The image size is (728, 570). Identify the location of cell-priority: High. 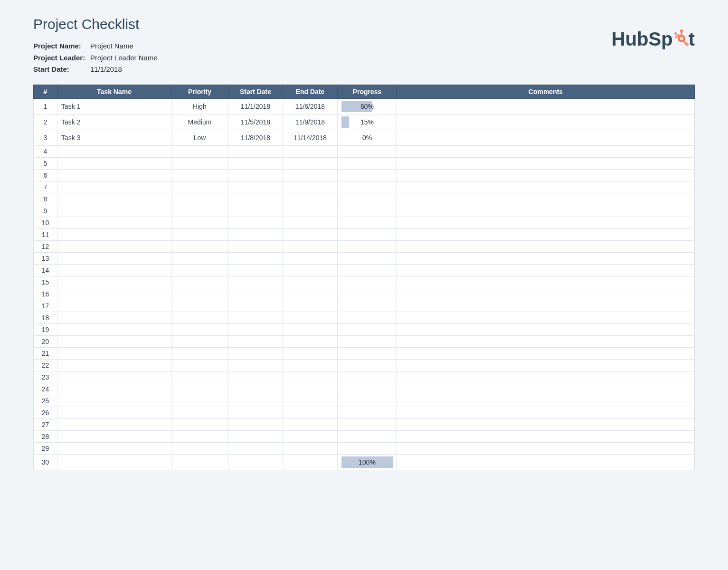
(200, 106).